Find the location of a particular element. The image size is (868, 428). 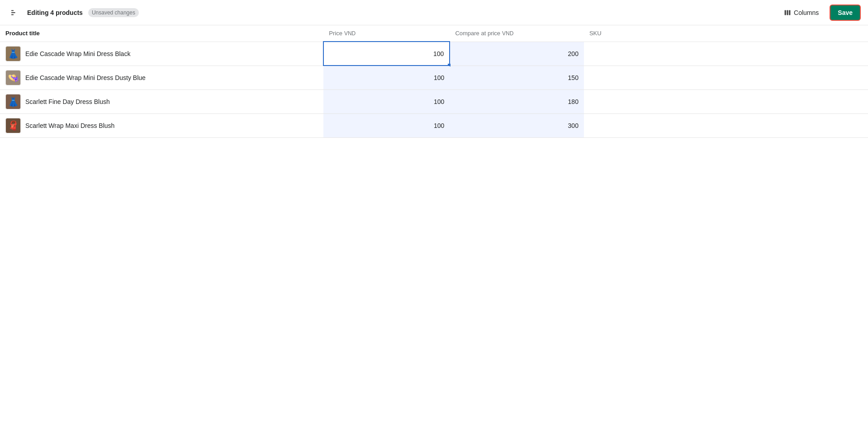

col-header-compare-at-price: Compare at price VND is located at coordinates (517, 33).